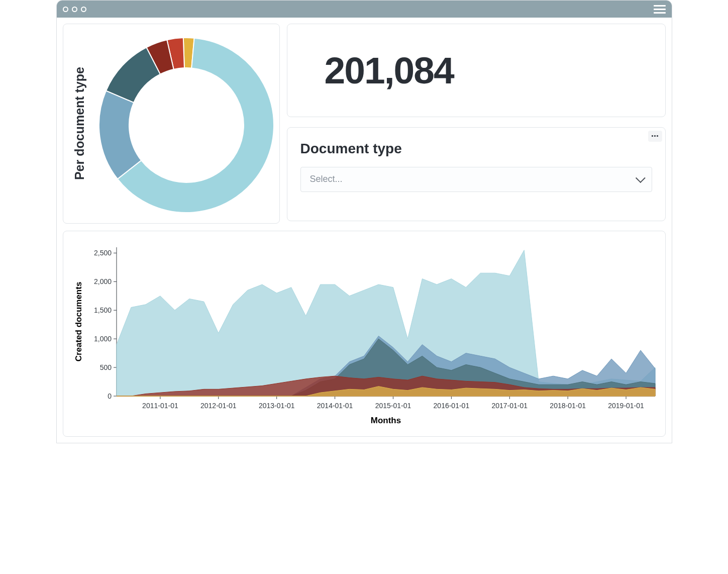 This screenshot has height=574, width=728. I want to click on x-tick-label: 2016-01-01, so click(451, 406).